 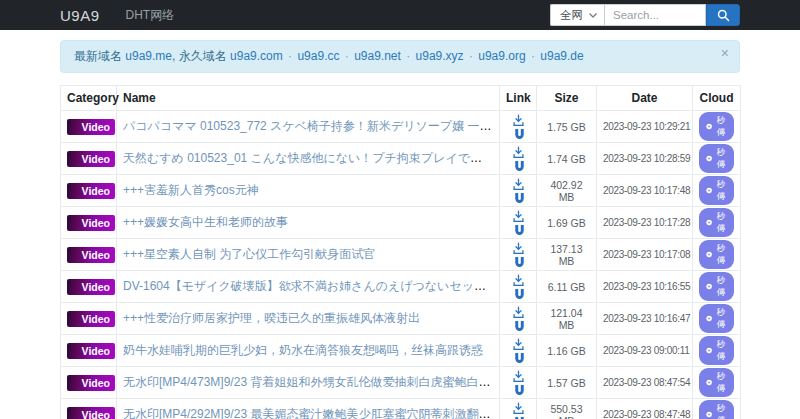 What do you see at coordinates (645, 351) in the screenshot?
I see `date-cell: 2023-09-23 09:00:11` at bounding box center [645, 351].